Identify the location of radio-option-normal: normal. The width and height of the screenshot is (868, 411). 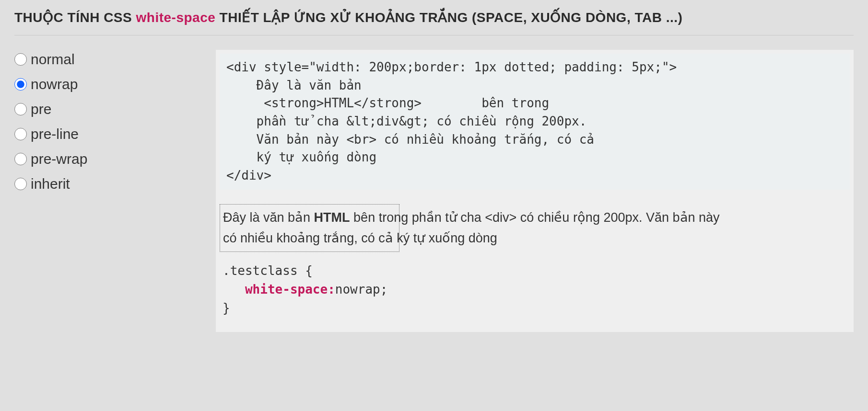
(115, 59).